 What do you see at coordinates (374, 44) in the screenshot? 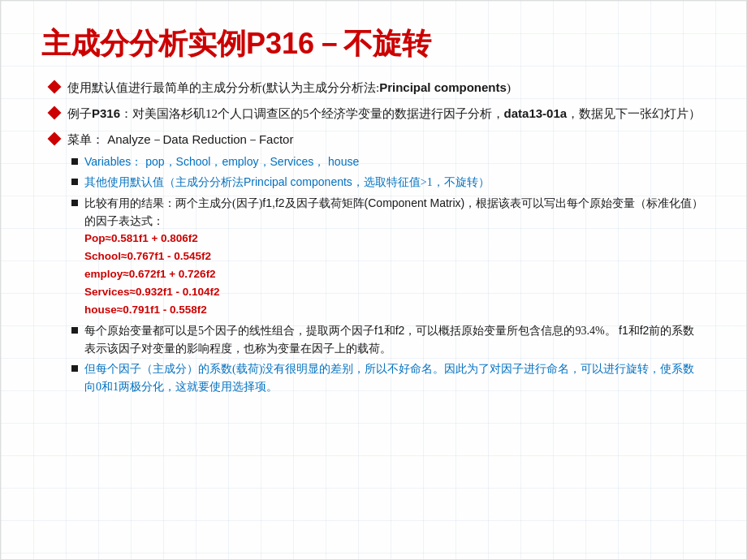
I see `slide-title: 主成分分析实例P316－不旋转` at bounding box center [374, 44].